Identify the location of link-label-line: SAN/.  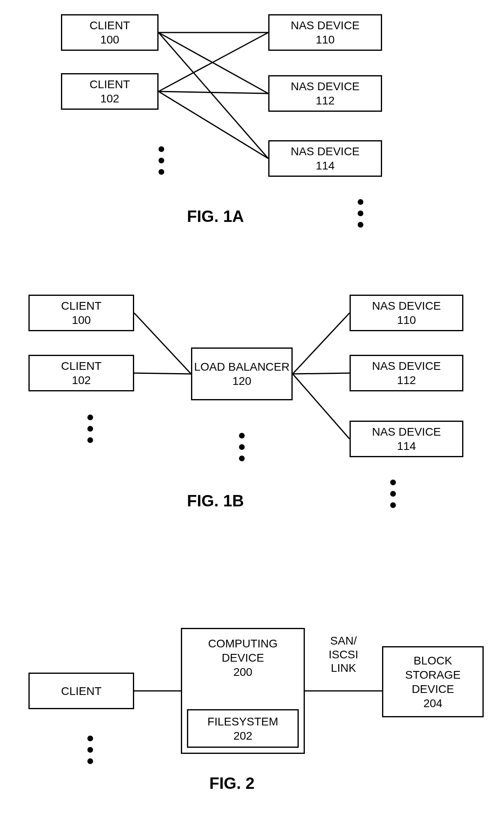
(343, 641).